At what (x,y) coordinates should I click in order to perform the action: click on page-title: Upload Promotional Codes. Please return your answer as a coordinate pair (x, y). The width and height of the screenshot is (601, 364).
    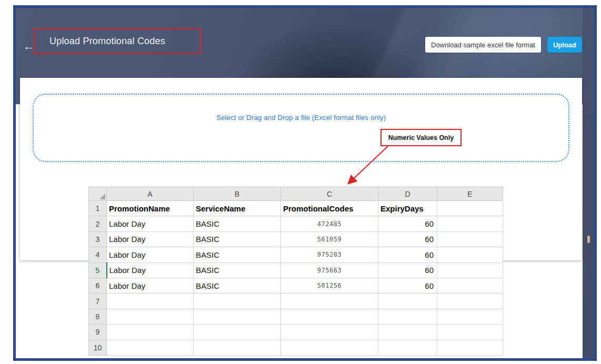
    Looking at the image, I should click on (100, 41).